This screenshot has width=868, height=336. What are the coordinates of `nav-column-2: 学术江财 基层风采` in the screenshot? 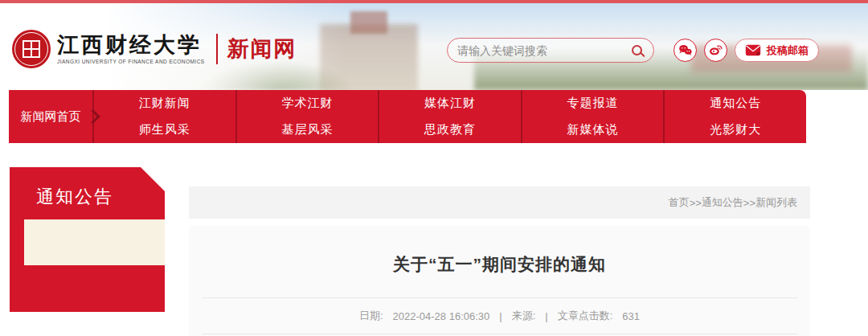 It's located at (307, 117).